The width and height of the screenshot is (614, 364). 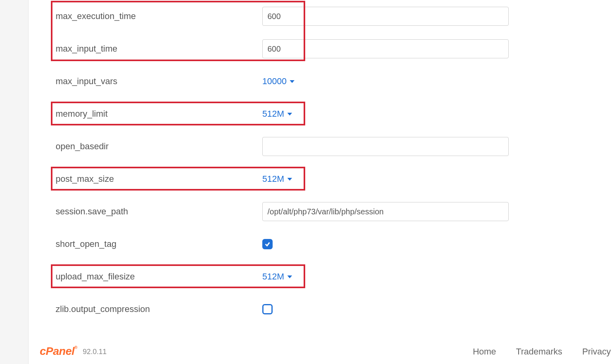 What do you see at coordinates (267, 309) in the screenshot?
I see `checkbox-zlib-output-compression` at bounding box center [267, 309].